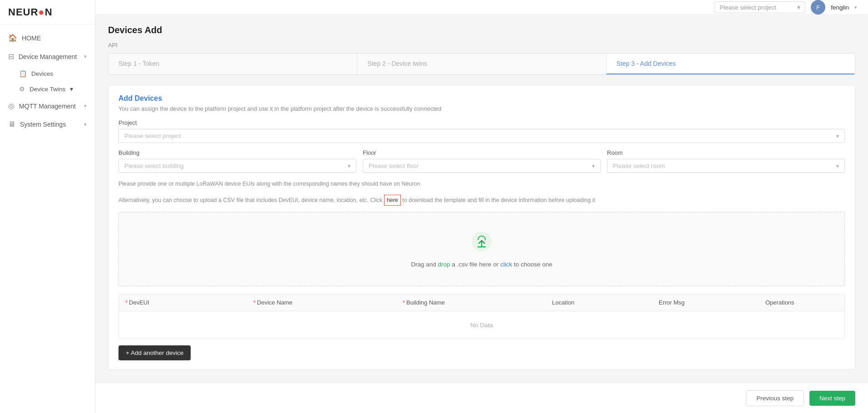 Image resolution: width=868 pixels, height=413 pixels. I want to click on drop-text: drop, so click(444, 264).